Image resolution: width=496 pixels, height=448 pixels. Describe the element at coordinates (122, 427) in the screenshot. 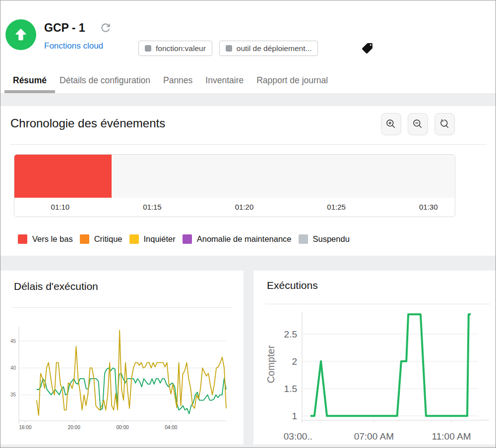

I see `axis-tick-label: 00:00` at that location.